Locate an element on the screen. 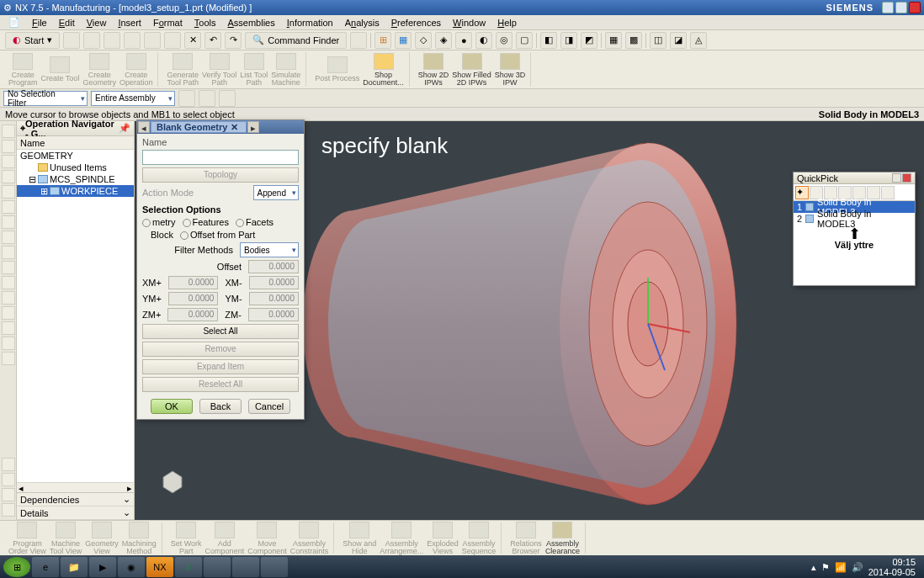 The width and height of the screenshot is (924, 578). rb2-movecomp: Move Component is located at coordinates (268, 538).